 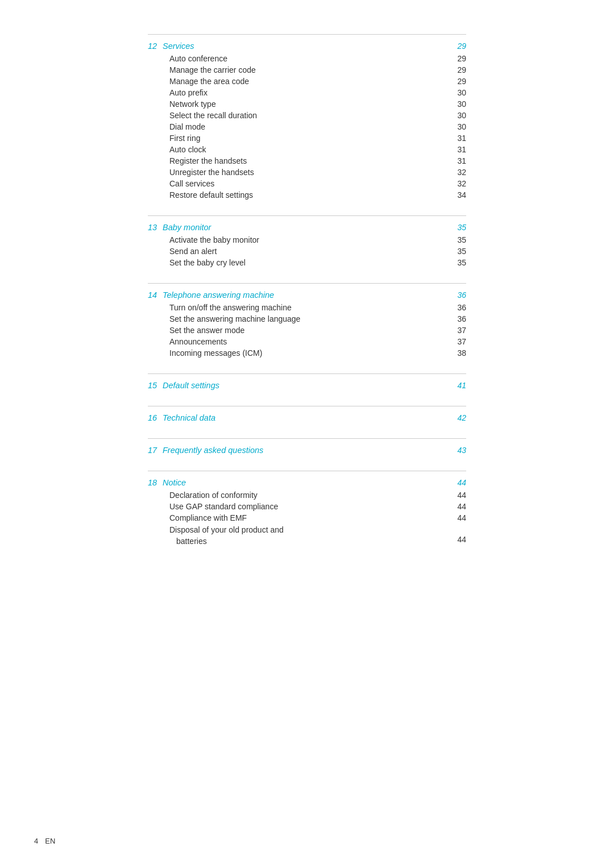 What do you see at coordinates (307, 81) in the screenshot?
I see `toc-item-area-code: Manage the area code 29` at bounding box center [307, 81].